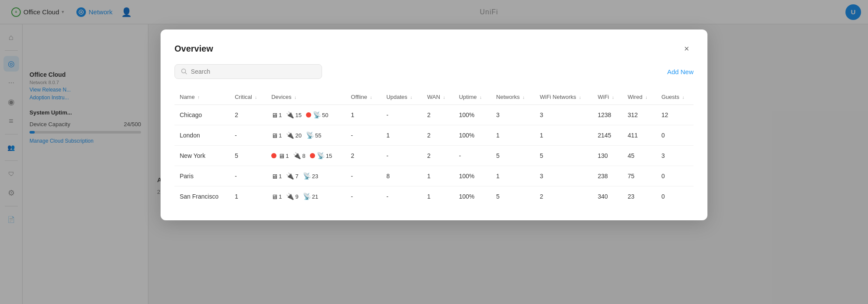  What do you see at coordinates (564, 97) in the screenshot?
I see `col-wifi-networks: WiFi Networks ↓` at bounding box center [564, 97].